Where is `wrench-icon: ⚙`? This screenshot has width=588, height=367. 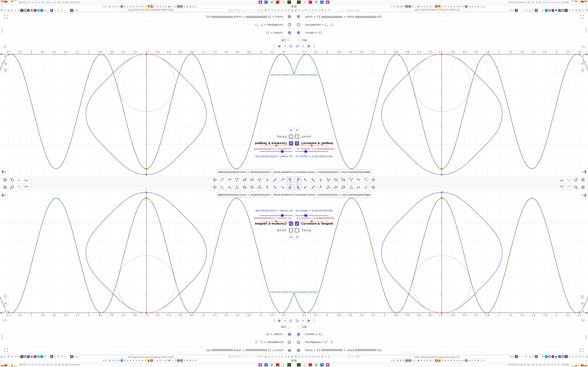 wrench-icon: ⚙ is located at coordinates (319, 357).